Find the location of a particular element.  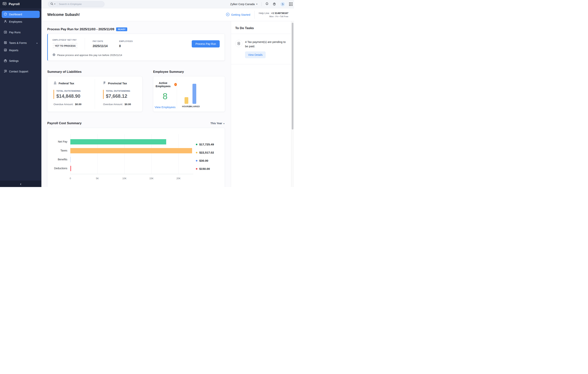

x-tick-label: 5K is located at coordinates (97, 179).